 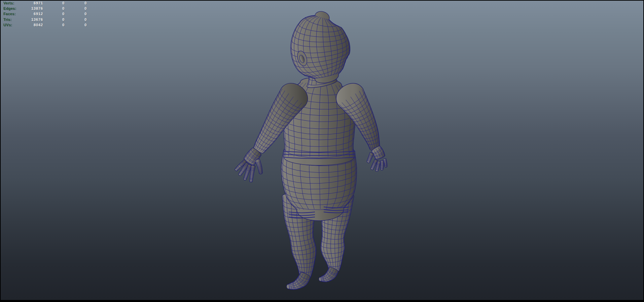 I want to click on model-part-right-finger-ring, so click(x=382, y=165).